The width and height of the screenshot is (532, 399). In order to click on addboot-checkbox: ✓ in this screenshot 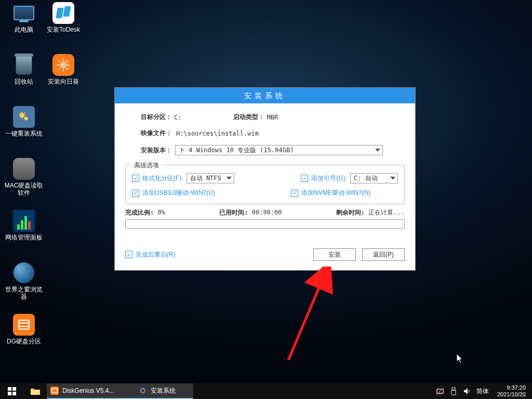, I will do `click(304, 178)`.